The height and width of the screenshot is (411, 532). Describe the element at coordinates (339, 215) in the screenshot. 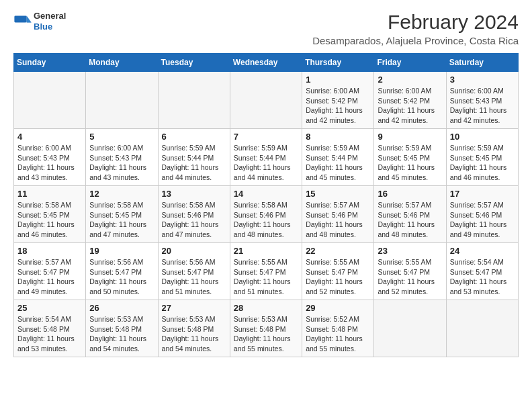

I see `day-cell: 15Sunrise: 5:57 AMSunset: 5:46 PMDayligh…` at that location.